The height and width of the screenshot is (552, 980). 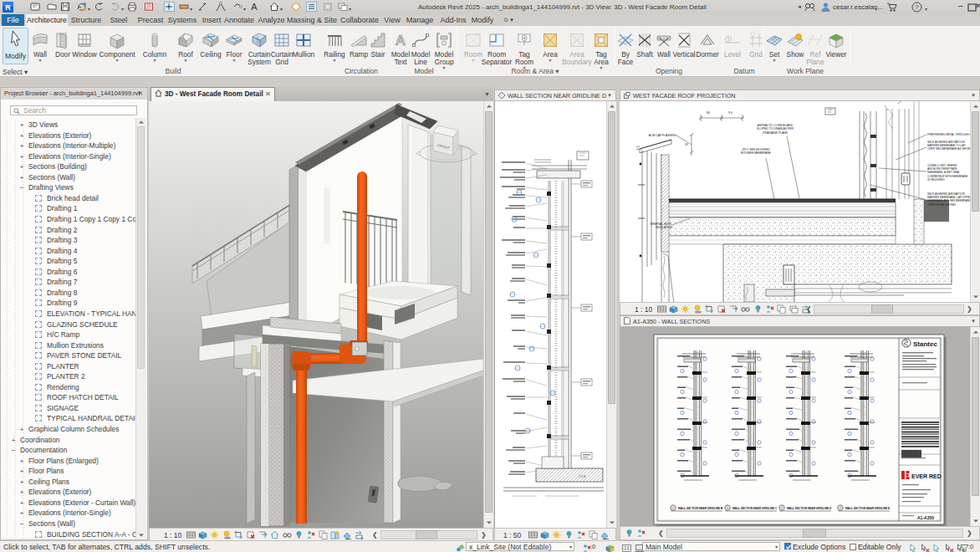 I want to click on svg-text: PREFINISHED METAL THROUGH-WA, so click(x=948, y=135).